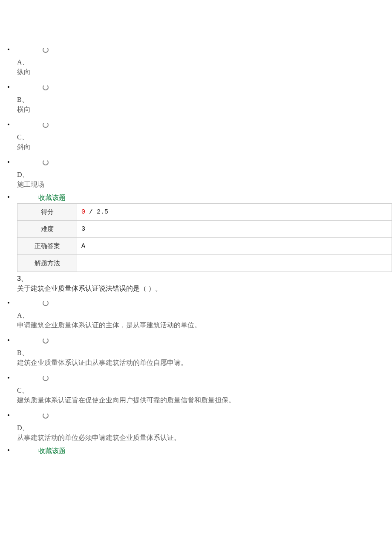 This screenshot has width=392, height=555. What do you see at coordinates (102, 212) in the screenshot?
I see `score-total: 2.5` at bounding box center [102, 212].